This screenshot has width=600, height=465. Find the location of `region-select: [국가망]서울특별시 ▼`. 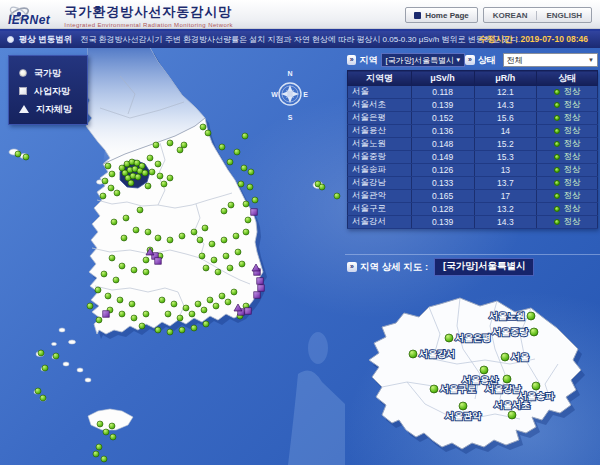

region-select: [국가망]서울특별시 ▼ is located at coordinates (423, 60).